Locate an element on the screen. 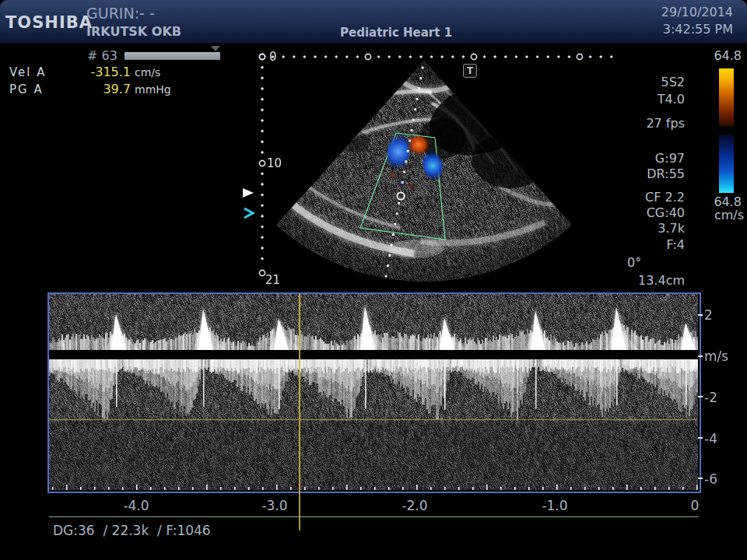 Image resolution: width=747 pixels, height=560 pixels. colorbar-max-label: 64.8 is located at coordinates (728, 56).